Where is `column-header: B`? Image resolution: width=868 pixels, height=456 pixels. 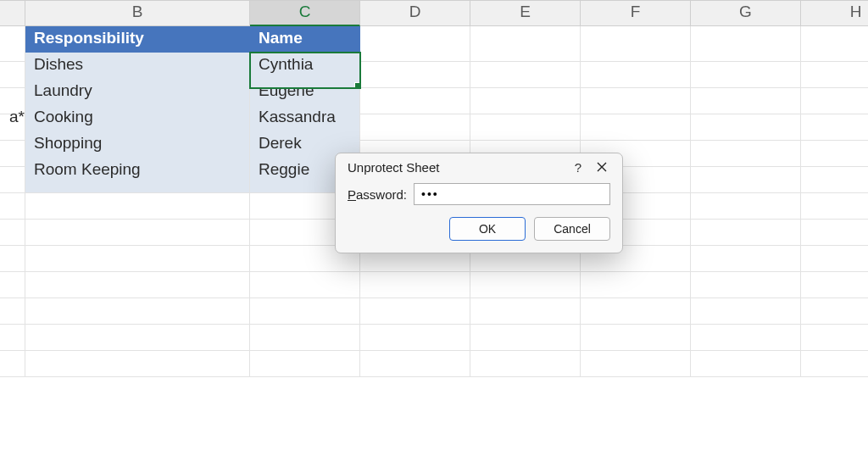 column-header: B is located at coordinates (137, 14).